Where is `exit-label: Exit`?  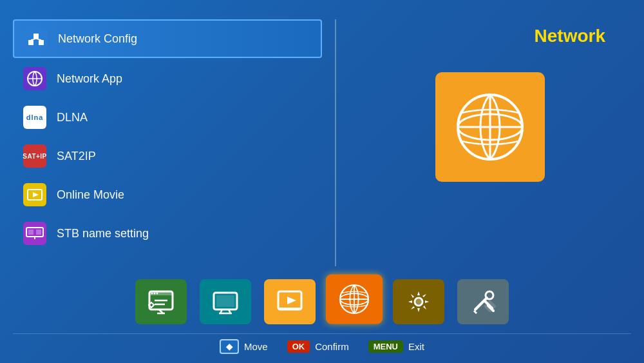
exit-label: Exit is located at coordinates (416, 347).